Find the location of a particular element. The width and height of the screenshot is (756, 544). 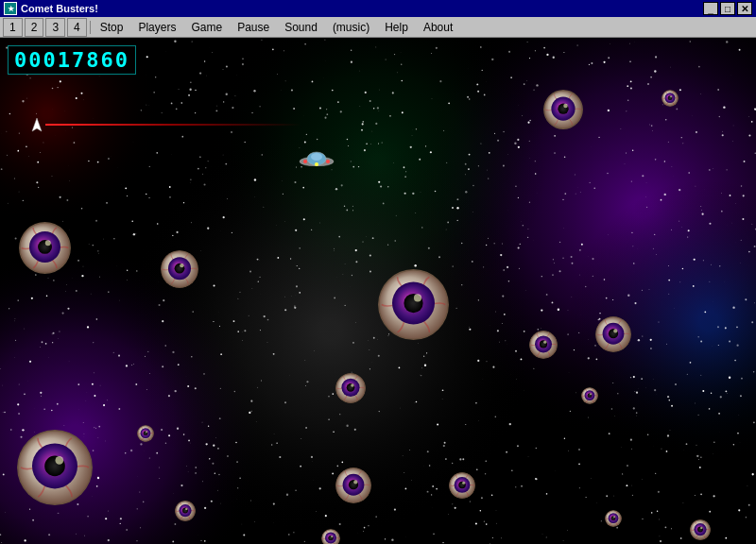

player-ship is located at coordinates (37, 125).